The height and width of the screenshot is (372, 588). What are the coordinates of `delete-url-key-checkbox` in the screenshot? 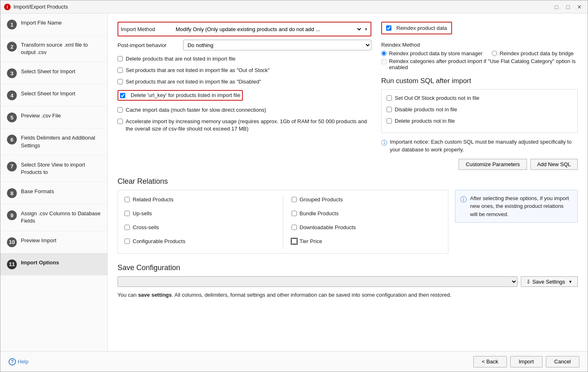 It's located at (123, 96).